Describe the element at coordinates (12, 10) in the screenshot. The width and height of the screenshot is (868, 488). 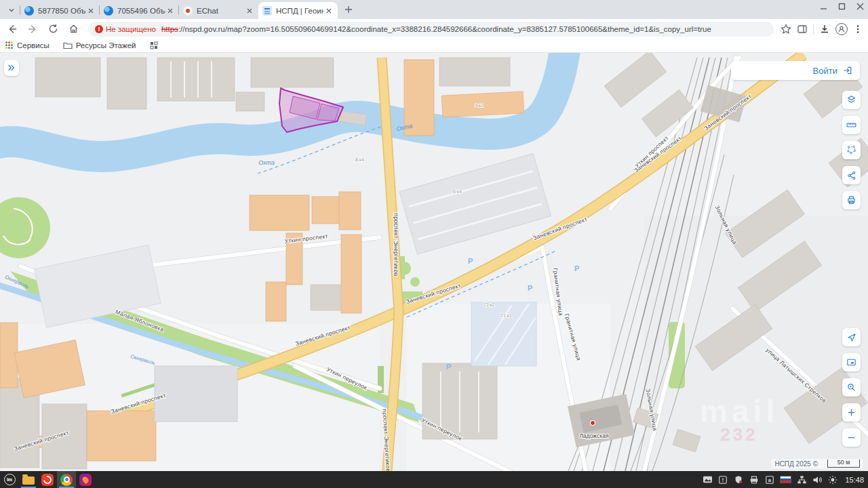
I see `tab-search-button` at that location.